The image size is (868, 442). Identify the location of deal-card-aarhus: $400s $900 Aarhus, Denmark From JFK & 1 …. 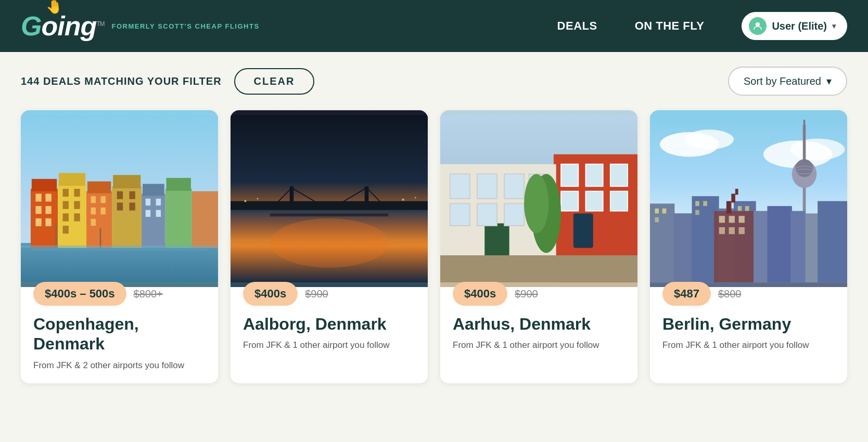
(539, 246).